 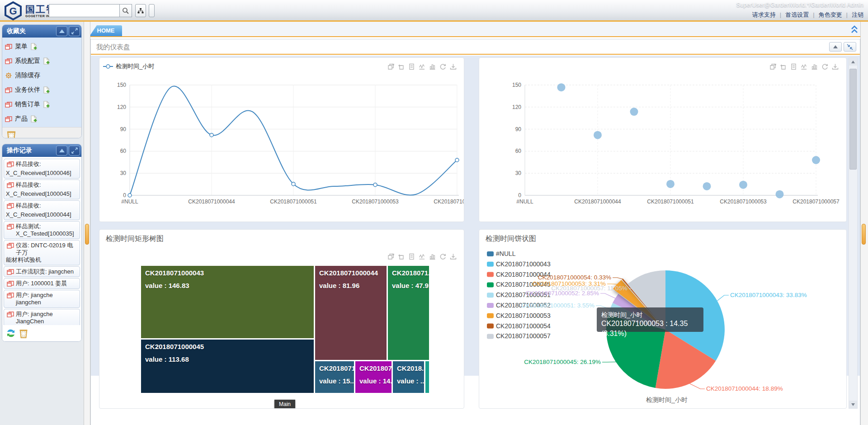 I want to click on record-item: 仪器: DNTC-02019 电子万能材料试验机, so click(x=42, y=253).